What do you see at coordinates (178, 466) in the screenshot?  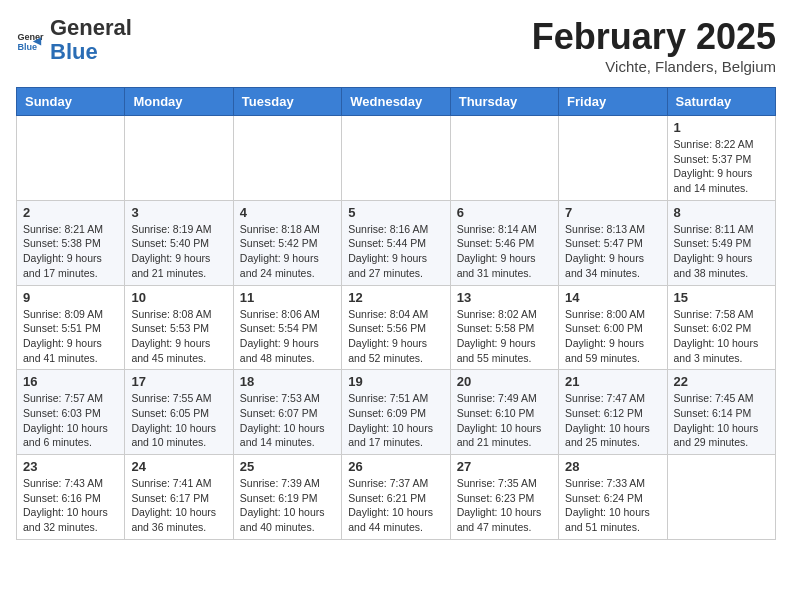 I see `day-number: 24` at bounding box center [178, 466].